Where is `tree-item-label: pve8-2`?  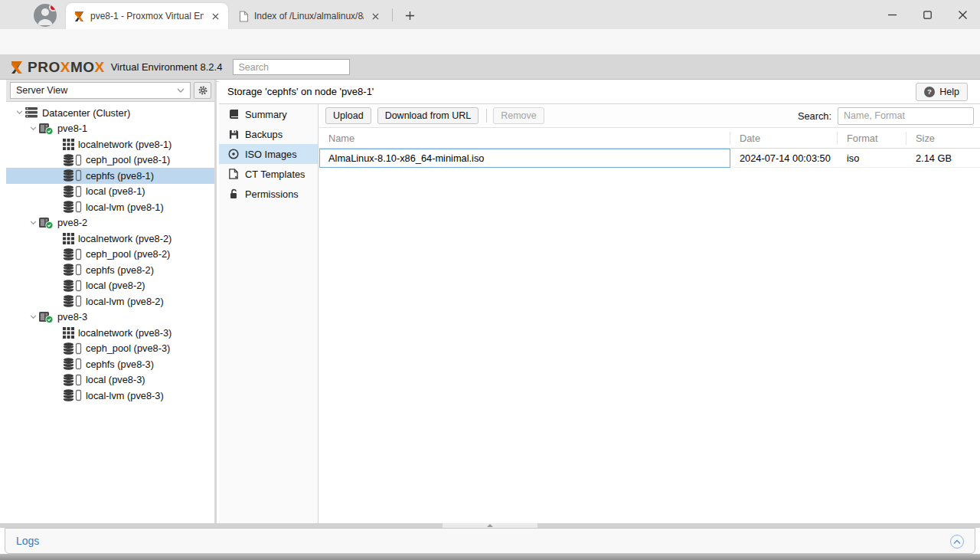
tree-item-label: pve8-2 is located at coordinates (72, 222).